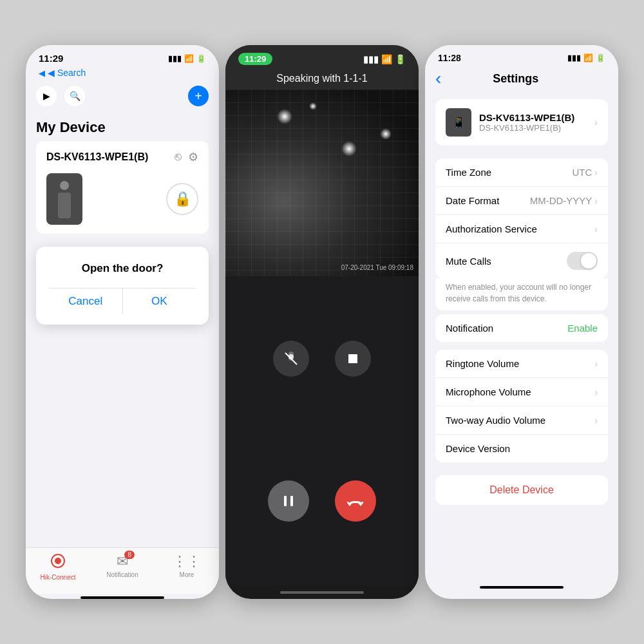  Describe the element at coordinates (582, 328) in the screenshot. I see `notification-value: Enable` at that location.